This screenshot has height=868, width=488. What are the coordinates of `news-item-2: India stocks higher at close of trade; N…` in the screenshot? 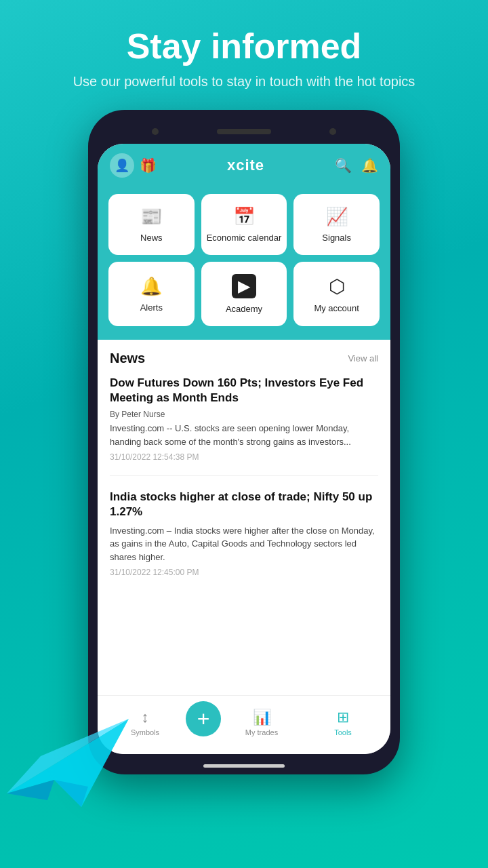 It's located at (244, 540).